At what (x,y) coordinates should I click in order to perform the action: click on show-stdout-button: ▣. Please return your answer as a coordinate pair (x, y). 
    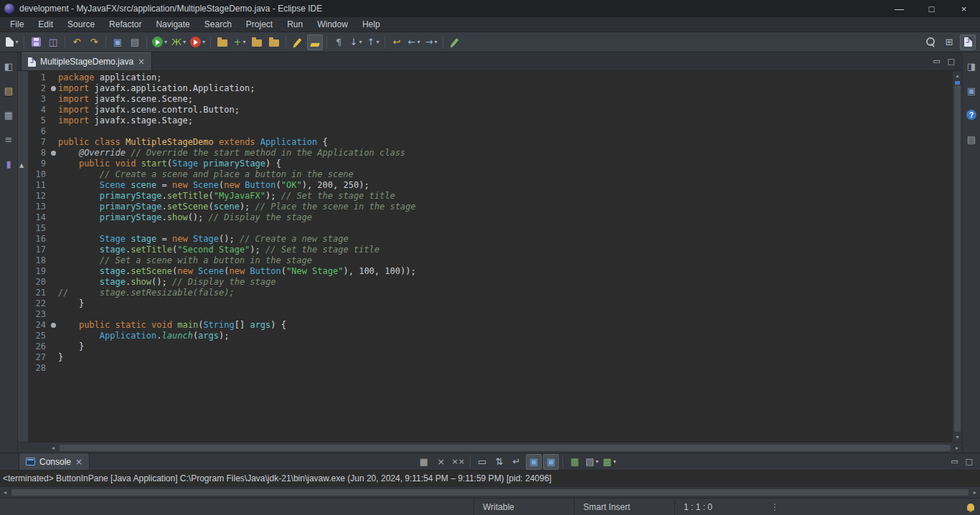
    Looking at the image, I should click on (534, 462).